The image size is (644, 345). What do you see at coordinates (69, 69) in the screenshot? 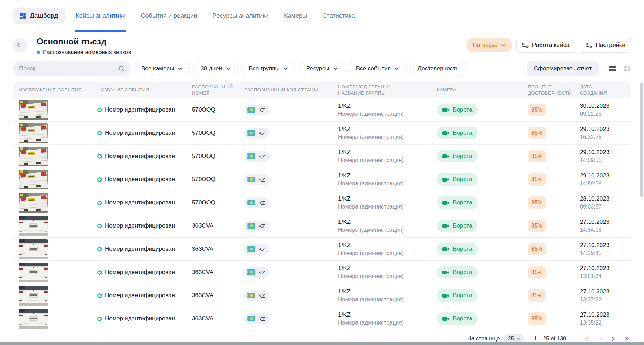
I see `search-input` at bounding box center [69, 69].